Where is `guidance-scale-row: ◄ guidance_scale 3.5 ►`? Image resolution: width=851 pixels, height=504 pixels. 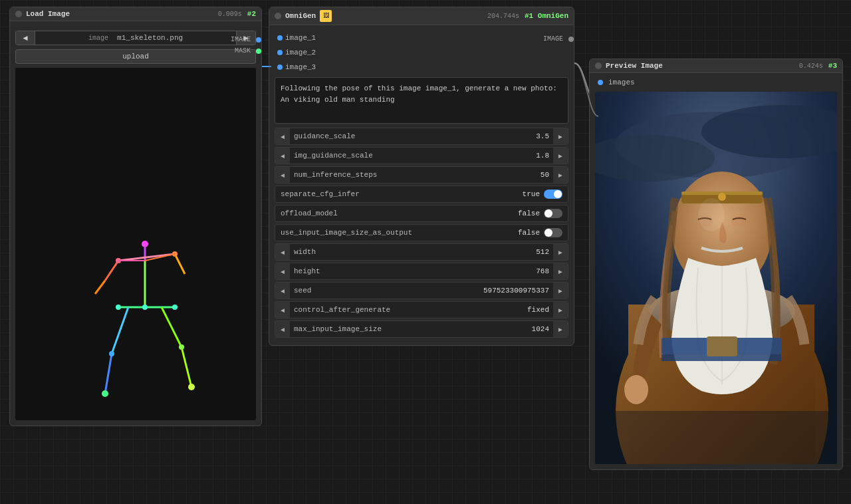
guidance-scale-row: ◄ guidance_scale 3.5 ► is located at coordinates (422, 136).